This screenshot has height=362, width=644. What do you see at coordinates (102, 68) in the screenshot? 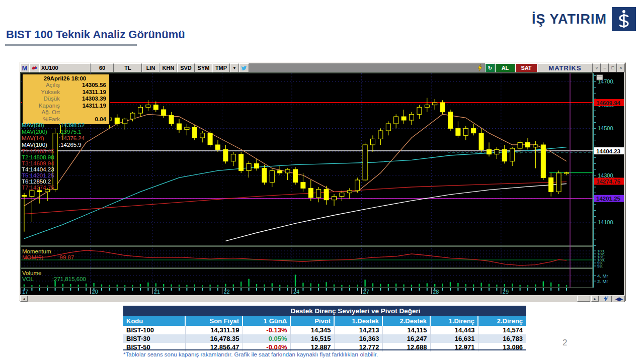
I see `period-field: 60` at bounding box center [102, 68].